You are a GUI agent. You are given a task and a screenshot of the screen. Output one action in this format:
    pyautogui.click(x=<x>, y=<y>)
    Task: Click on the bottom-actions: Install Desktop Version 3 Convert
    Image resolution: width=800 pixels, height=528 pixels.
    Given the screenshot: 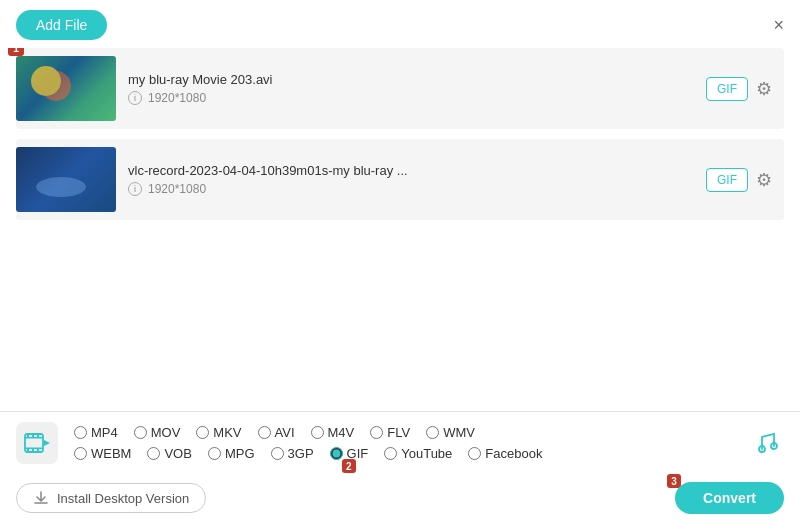 What is the action you would take?
    pyautogui.click(x=400, y=501)
    